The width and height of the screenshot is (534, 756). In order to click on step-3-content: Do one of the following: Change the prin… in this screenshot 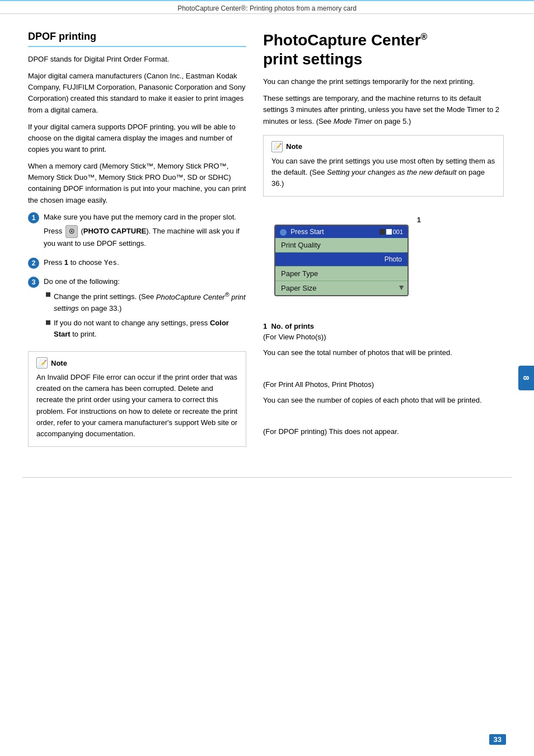, I will do `click(145, 310)`.